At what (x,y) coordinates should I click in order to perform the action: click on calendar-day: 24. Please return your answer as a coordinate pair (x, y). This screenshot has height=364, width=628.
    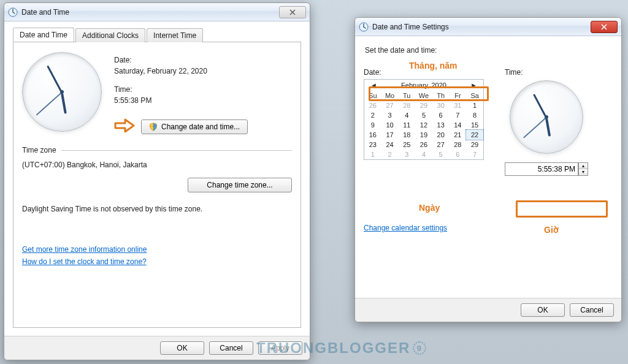
    Looking at the image, I should click on (390, 145).